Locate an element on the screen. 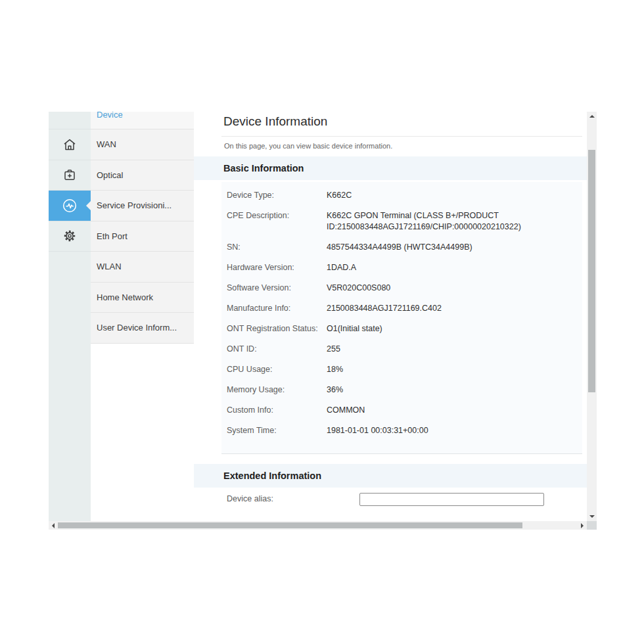 The height and width of the screenshot is (644, 644). scroll-left-button is located at coordinates (53, 526).